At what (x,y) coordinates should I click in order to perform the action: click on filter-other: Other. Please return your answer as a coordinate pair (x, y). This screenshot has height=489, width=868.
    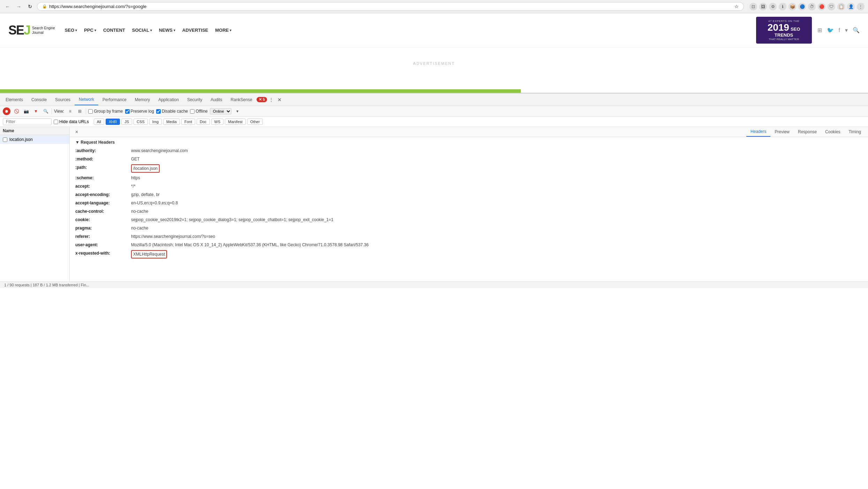
    Looking at the image, I should click on (255, 122).